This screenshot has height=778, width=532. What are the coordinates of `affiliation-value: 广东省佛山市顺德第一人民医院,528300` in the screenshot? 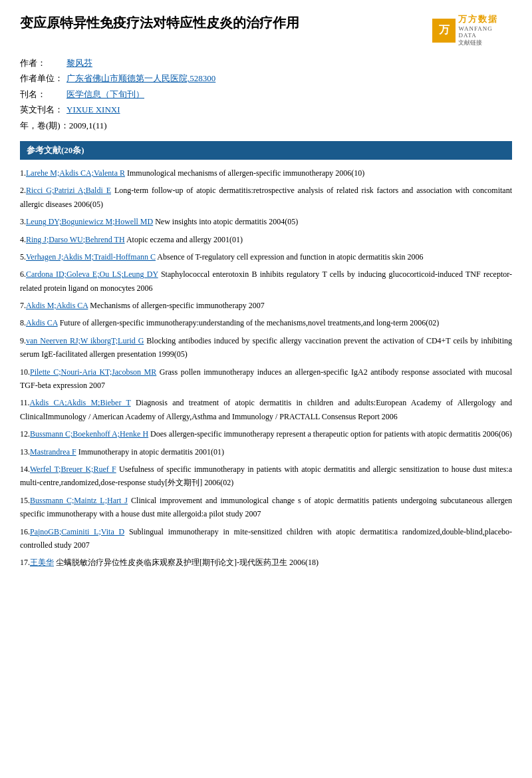 It's located at (141, 79).